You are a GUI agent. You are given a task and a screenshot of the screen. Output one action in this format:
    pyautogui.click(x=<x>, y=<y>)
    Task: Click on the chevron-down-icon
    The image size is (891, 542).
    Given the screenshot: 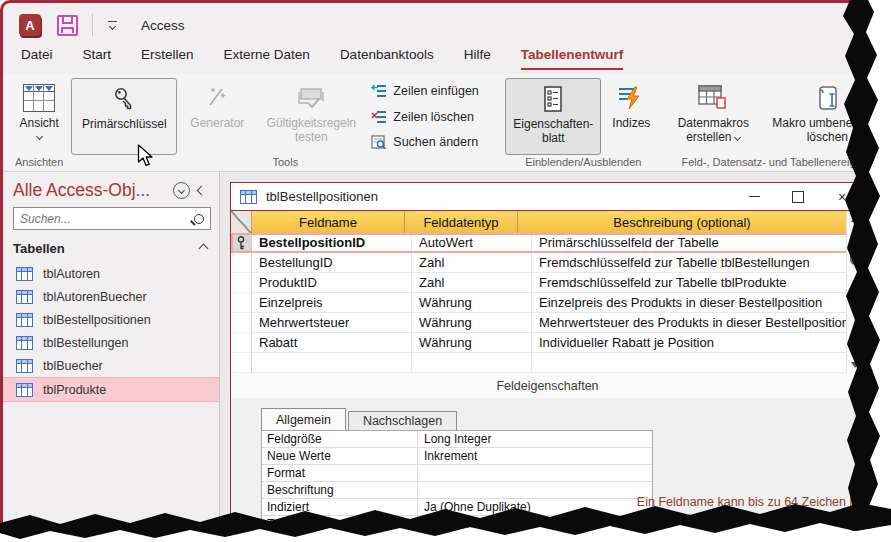 What is the action you would take?
    pyautogui.click(x=40, y=136)
    